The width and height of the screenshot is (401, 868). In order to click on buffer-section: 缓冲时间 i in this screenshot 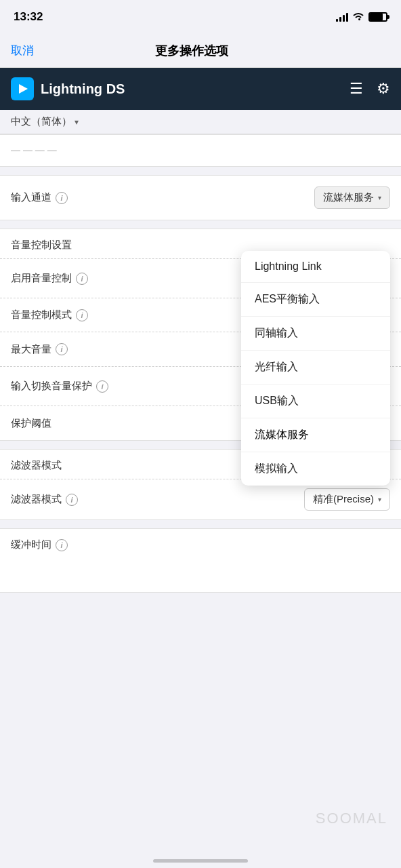, I will do `click(200, 560)`.